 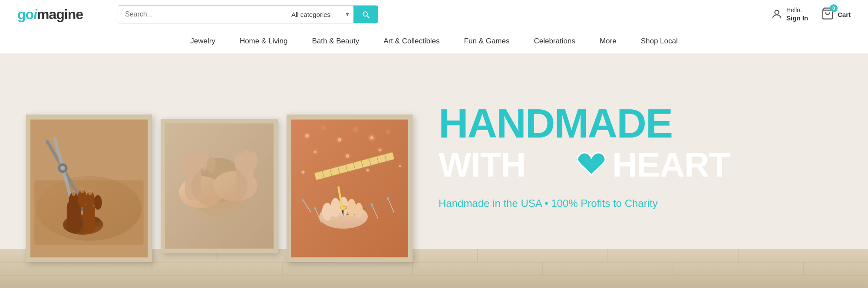 I want to click on nav-item-shop-local: Shop Local, so click(x=659, y=41).